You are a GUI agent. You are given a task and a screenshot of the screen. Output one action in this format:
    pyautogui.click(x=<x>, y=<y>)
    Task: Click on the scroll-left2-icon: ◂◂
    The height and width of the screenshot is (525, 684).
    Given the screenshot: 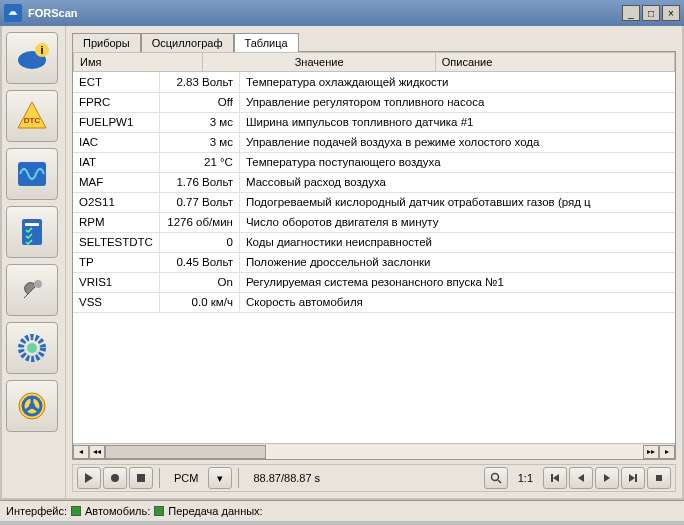 What is the action you would take?
    pyautogui.click(x=97, y=452)
    